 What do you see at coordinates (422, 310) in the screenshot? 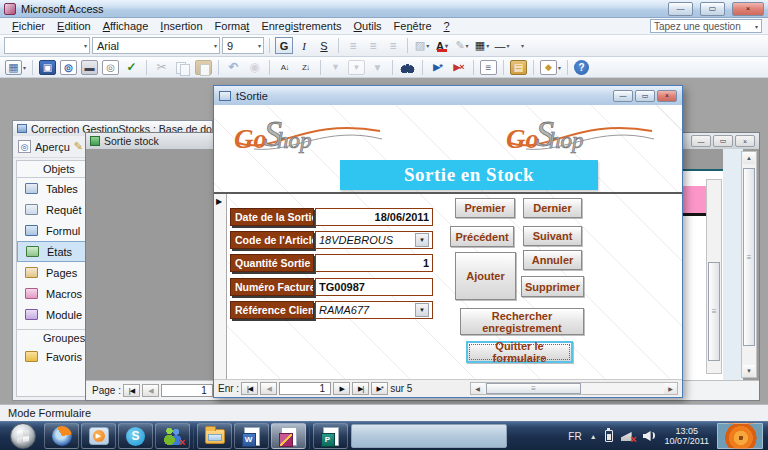
I see `combo-arrow-icon: ▼` at bounding box center [422, 310].